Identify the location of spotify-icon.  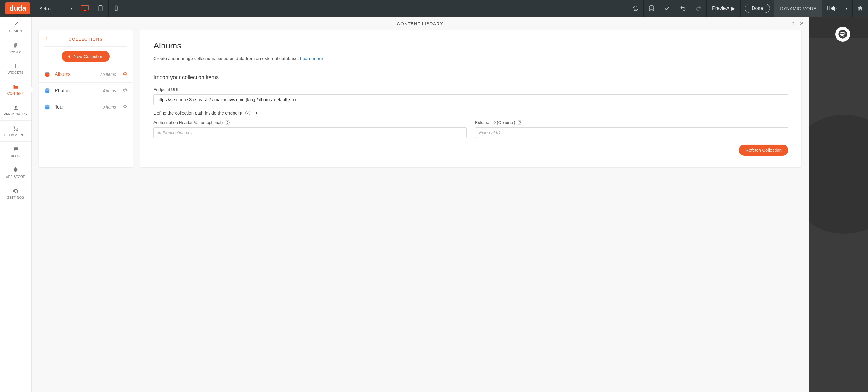
(843, 34).